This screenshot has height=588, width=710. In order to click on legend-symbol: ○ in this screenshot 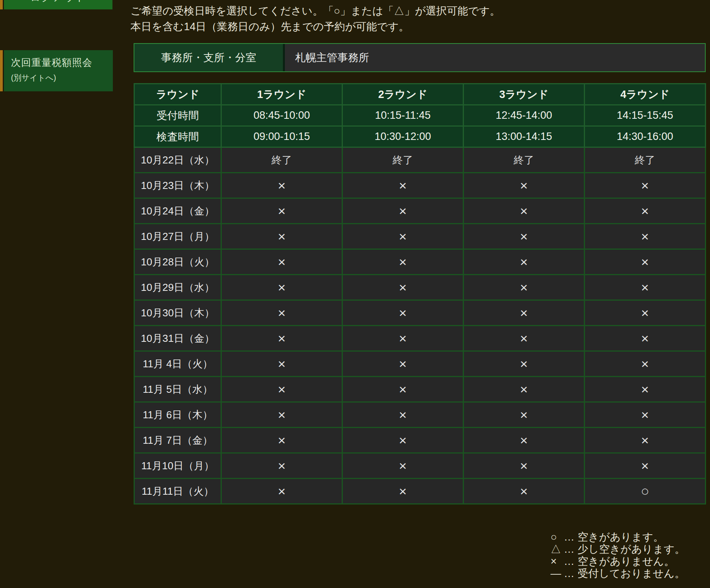, I will do `click(557, 537)`.